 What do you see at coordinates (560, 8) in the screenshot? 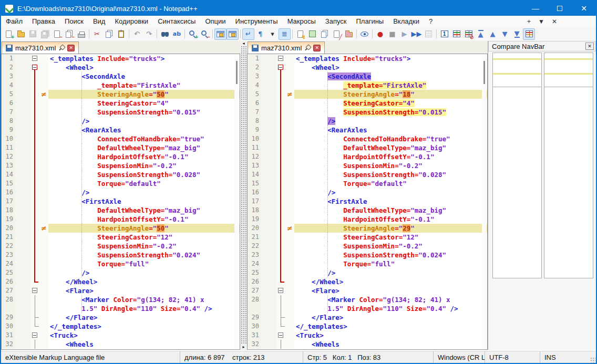
I see `maximize-button: ☐` at bounding box center [560, 8].